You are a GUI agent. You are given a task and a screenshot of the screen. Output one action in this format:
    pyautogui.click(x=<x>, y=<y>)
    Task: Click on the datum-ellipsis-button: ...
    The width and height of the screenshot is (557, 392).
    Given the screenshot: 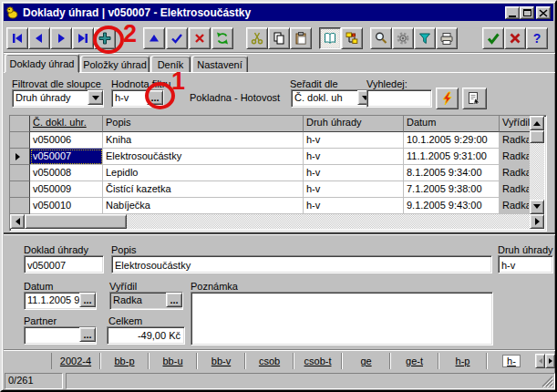 What is the action you would take?
    pyautogui.click(x=88, y=300)
    